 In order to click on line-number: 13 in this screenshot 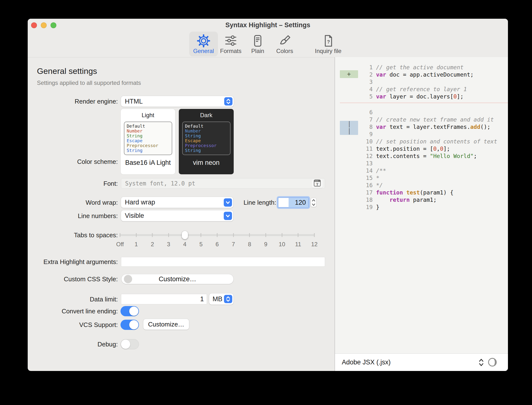, I will do `click(356, 163)`.